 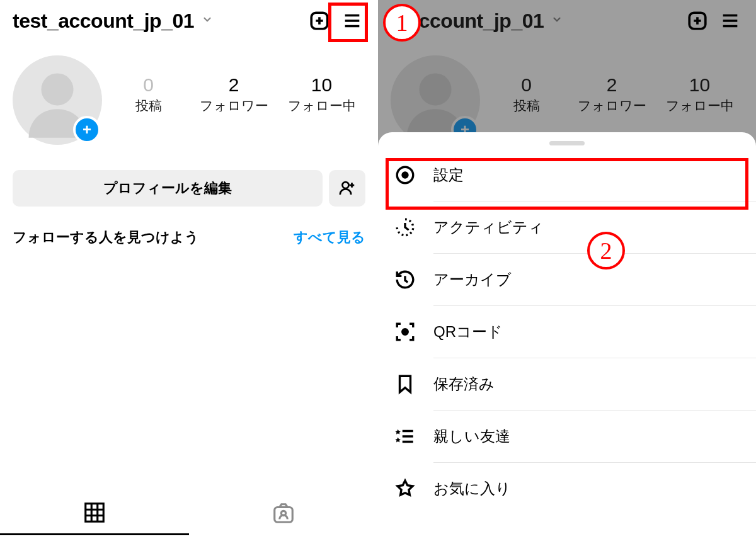 What do you see at coordinates (567, 175) in the screenshot?
I see `menu-item-settings: 設定` at bounding box center [567, 175].